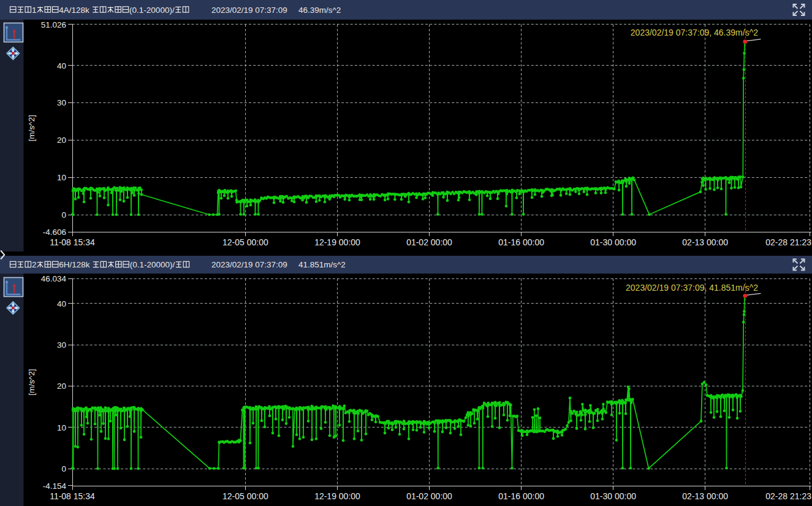  Describe the element at coordinates (320, 10) in the screenshot. I see `svg-text: 46.39m/s^2` at that location.